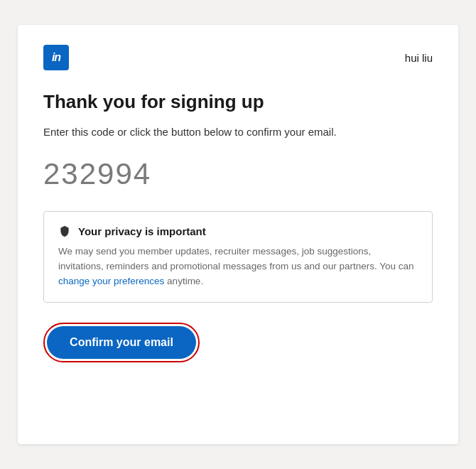  I want to click on card-header: in hui liu, so click(238, 58).